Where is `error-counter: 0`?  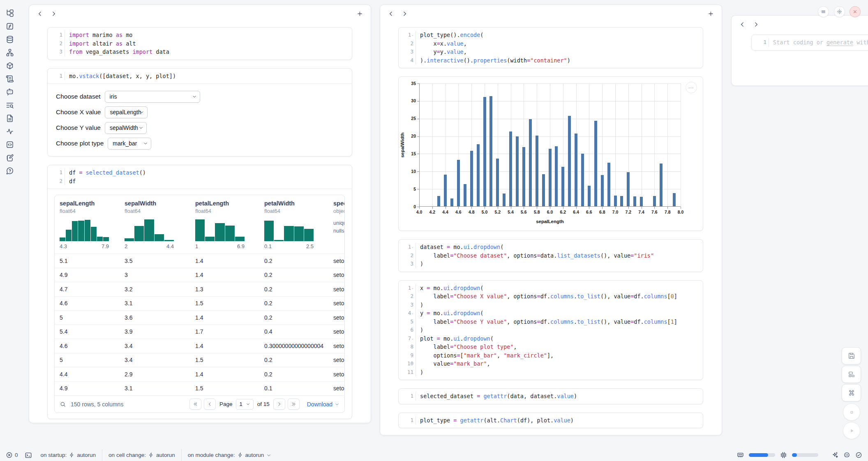
error-counter: 0 is located at coordinates (12, 455).